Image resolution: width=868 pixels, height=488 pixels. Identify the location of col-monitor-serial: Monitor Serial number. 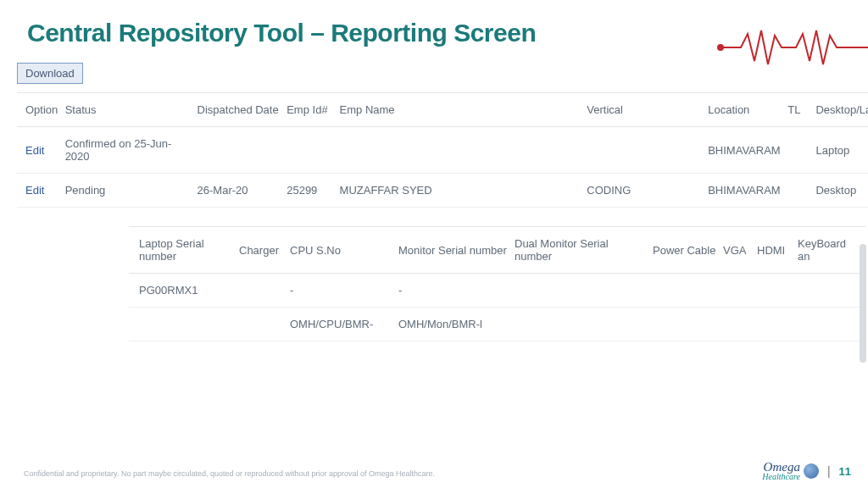
(456, 251).